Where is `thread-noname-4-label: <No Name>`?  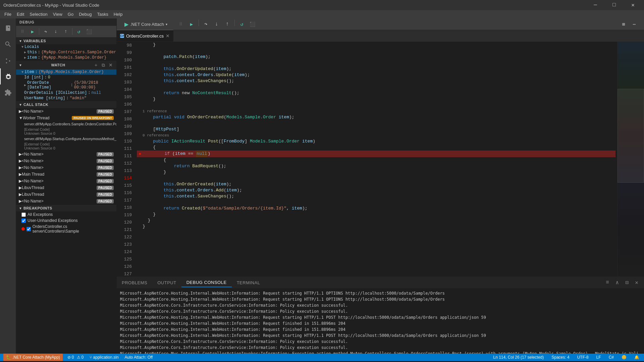
thread-noname-4-label: <No Name> is located at coordinates (58, 161).